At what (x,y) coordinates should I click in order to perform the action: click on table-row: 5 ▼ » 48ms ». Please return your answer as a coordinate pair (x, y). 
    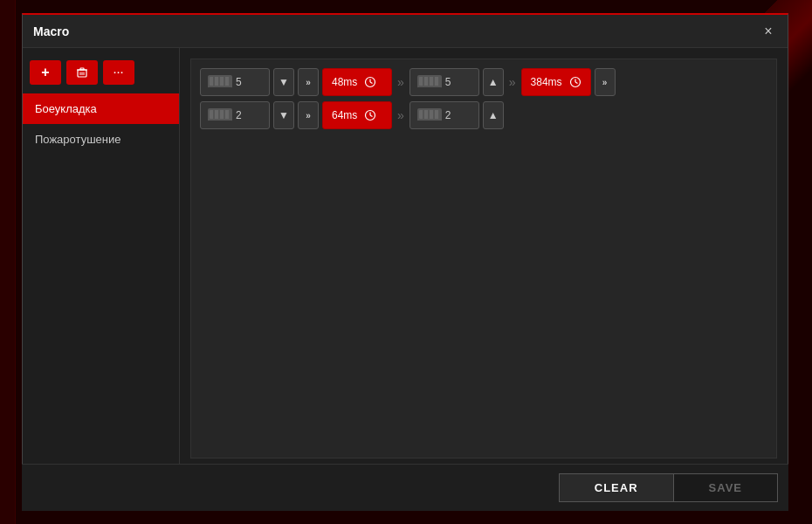
    Looking at the image, I should click on (484, 82).